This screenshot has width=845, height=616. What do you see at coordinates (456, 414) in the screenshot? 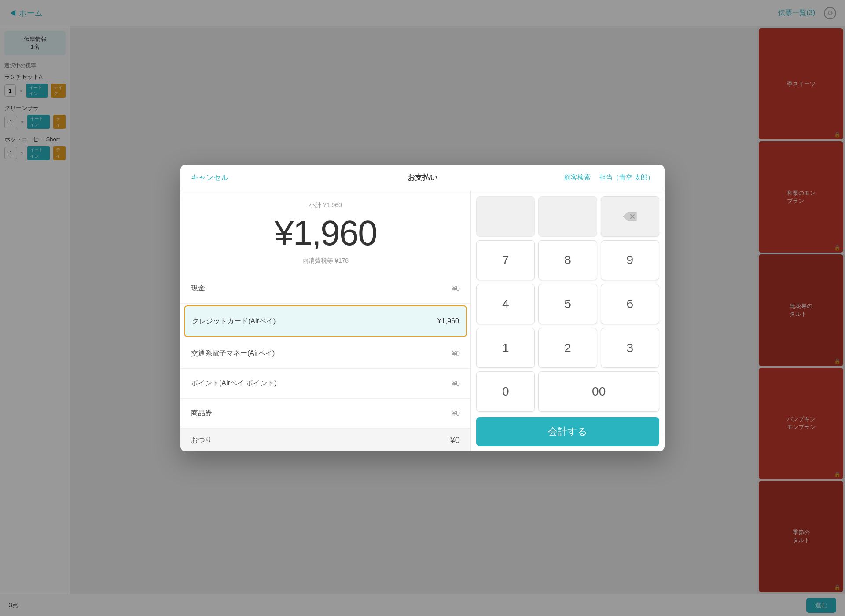
I see `payment-voucher-amount: ¥0` at bounding box center [456, 414].